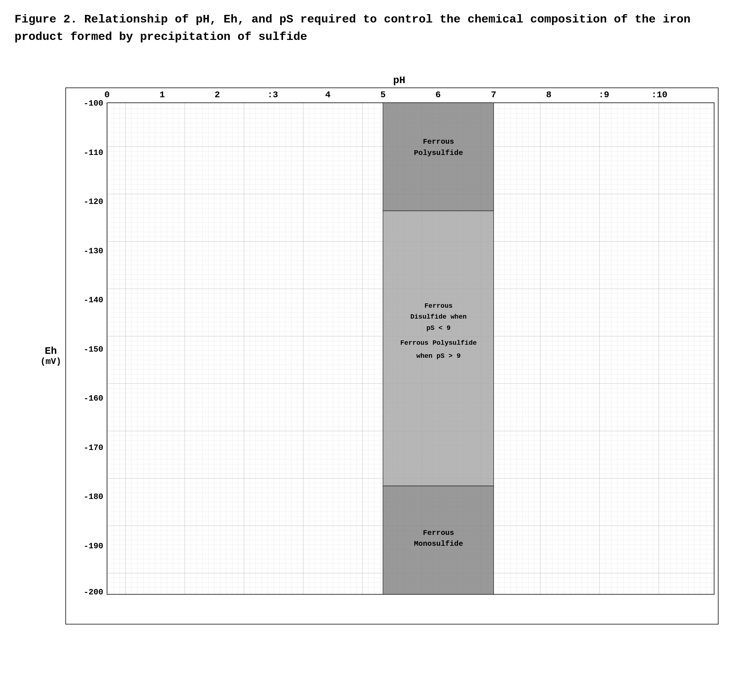 This screenshot has width=732, height=700. I want to click on svg-text: -180, so click(93, 497).